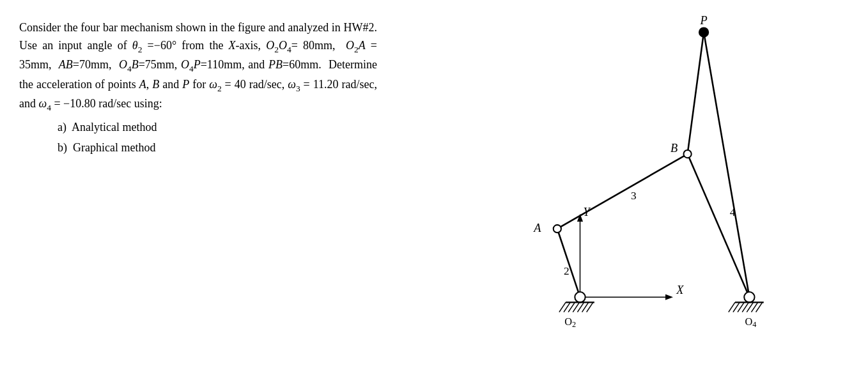  Describe the element at coordinates (674, 148) in the screenshot. I see `label-B: B` at that location.